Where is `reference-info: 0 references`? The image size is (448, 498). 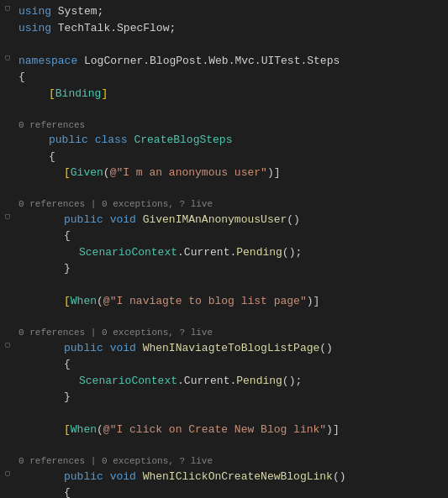 reference-info: 0 references is located at coordinates (234, 126).